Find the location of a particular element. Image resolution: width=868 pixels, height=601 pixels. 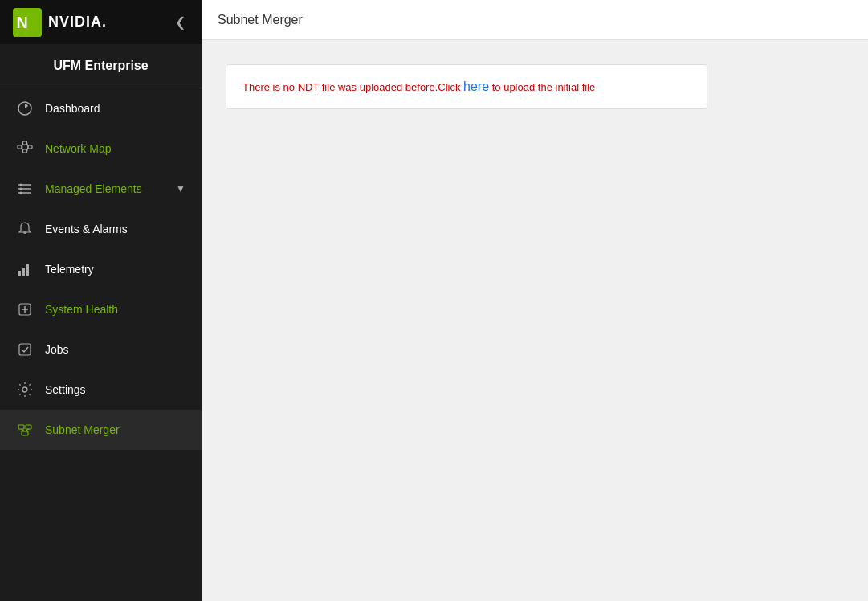

system-health-icon is located at coordinates (25, 309).